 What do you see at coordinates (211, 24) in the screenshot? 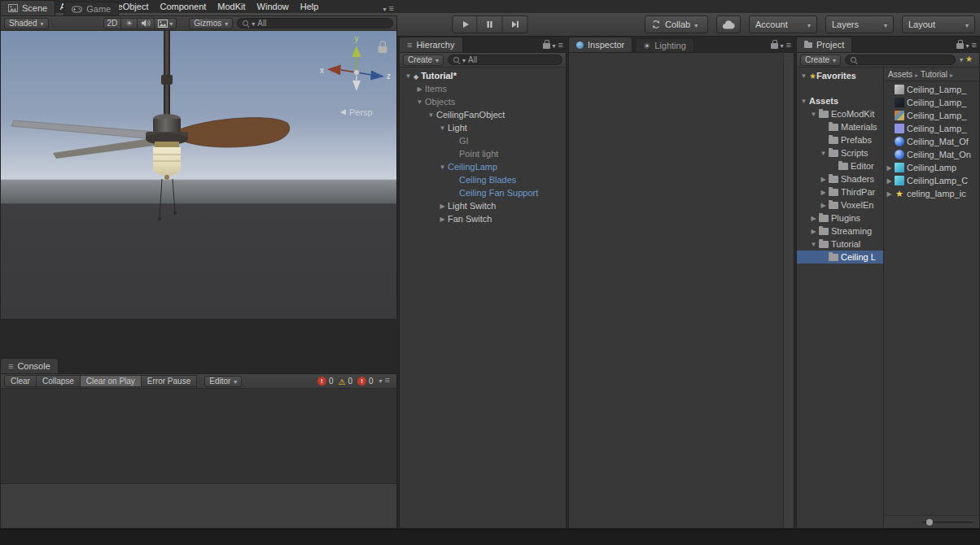
I see `gizmos-dropdown: Gizmos` at bounding box center [211, 24].